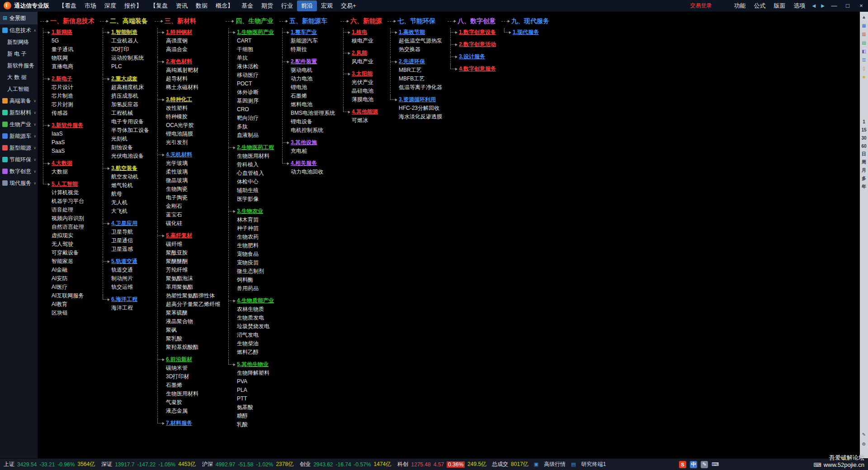 This screenshot has height=470, width=868. Describe the element at coordinates (193, 215) in the screenshot. I see `leaf-item-2-3-6: 蓝宝石` at that location.